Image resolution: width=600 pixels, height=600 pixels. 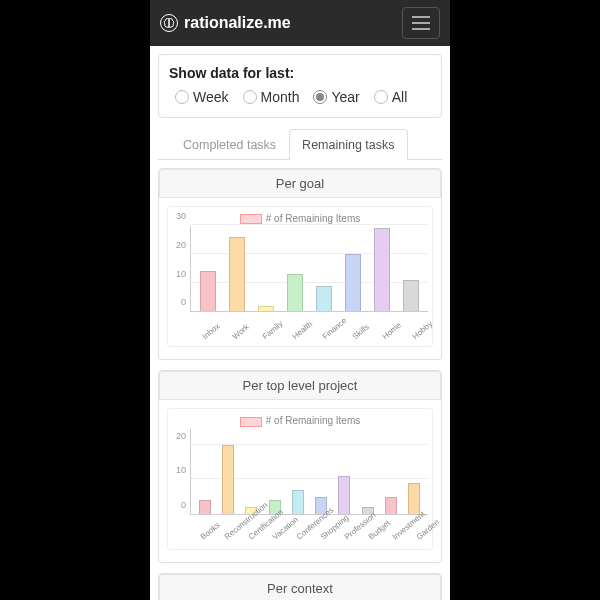 I want to click on bar-skills, so click(x=353, y=282).